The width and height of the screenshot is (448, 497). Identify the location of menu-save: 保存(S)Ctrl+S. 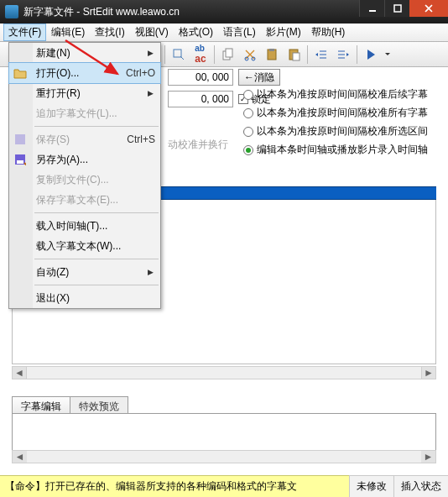
(85, 139).